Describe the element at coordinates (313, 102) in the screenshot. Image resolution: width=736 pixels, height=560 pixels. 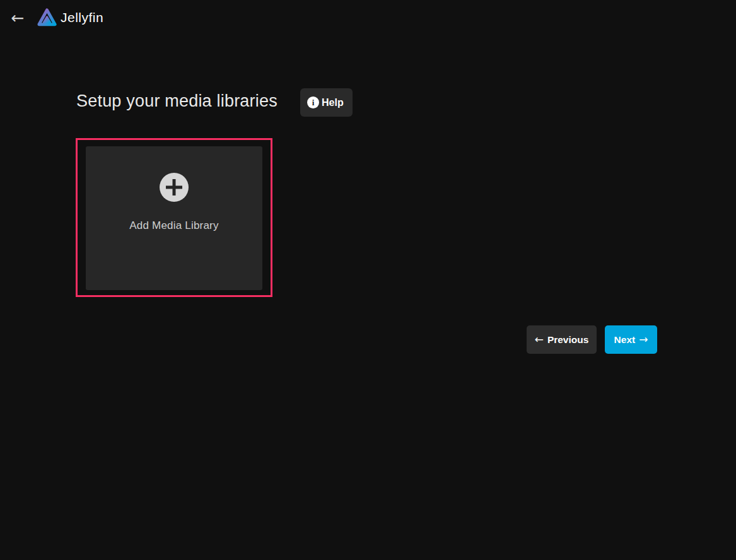
I see `info-icon: i` at that location.